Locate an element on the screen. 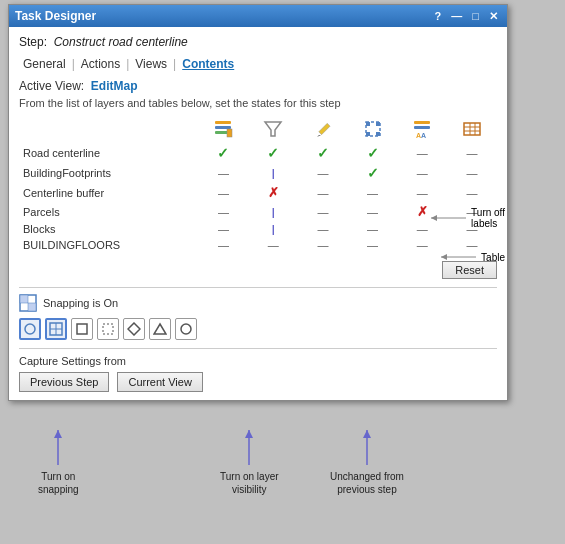  col-header-filter is located at coordinates (273, 130).